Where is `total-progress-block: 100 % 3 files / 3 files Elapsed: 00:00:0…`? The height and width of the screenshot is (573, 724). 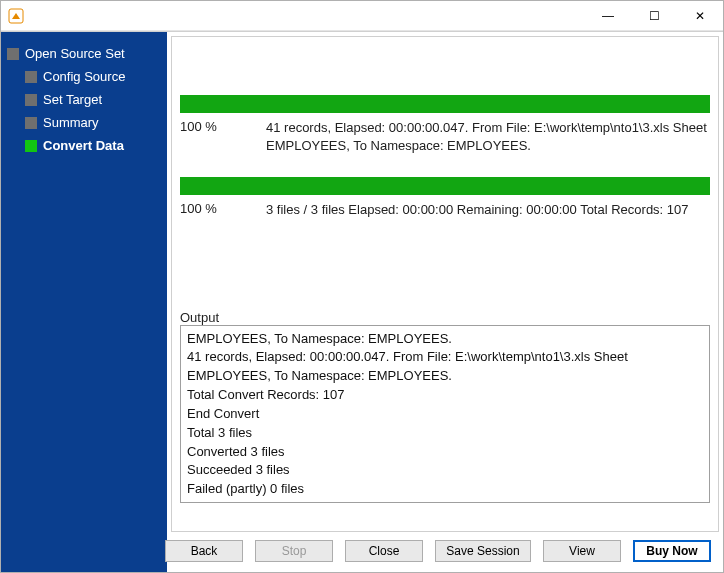
total-progress-block: 100 % 3 files / 3 files Elapsed: 00:00:0… is located at coordinates (445, 198).